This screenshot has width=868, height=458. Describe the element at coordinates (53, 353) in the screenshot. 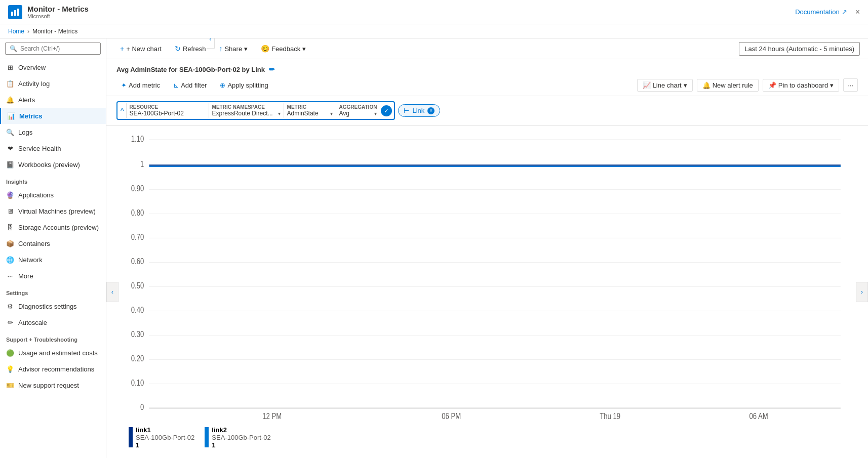

I see `sidebar-item-usage-costs: 🟢 Usage and estimated costs` at that location.